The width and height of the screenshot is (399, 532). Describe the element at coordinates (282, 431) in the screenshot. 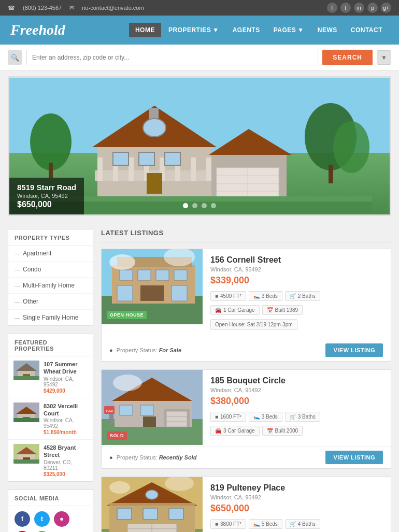

I see `built-badge-2: 📅 Built 2000` at that location.